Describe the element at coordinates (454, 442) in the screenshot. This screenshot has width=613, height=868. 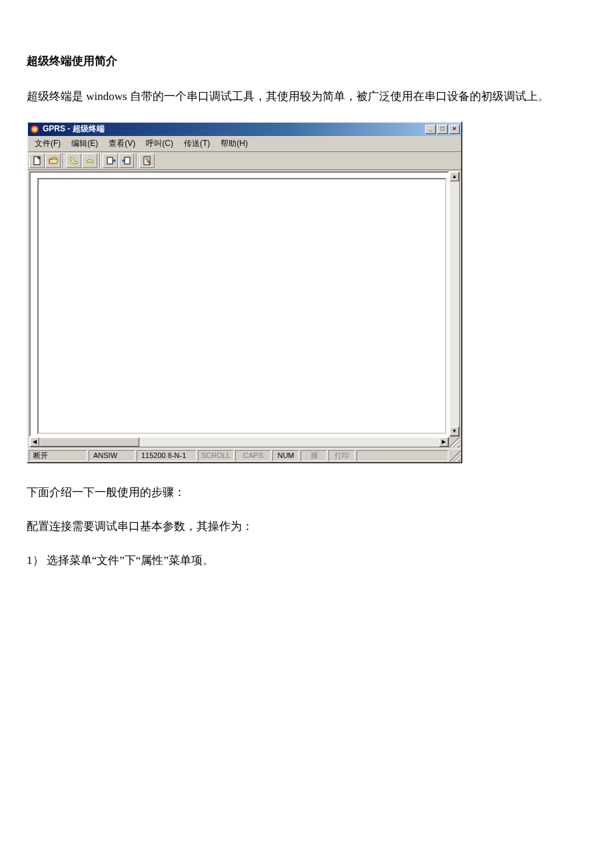
I see `workarea-size-grip` at that location.